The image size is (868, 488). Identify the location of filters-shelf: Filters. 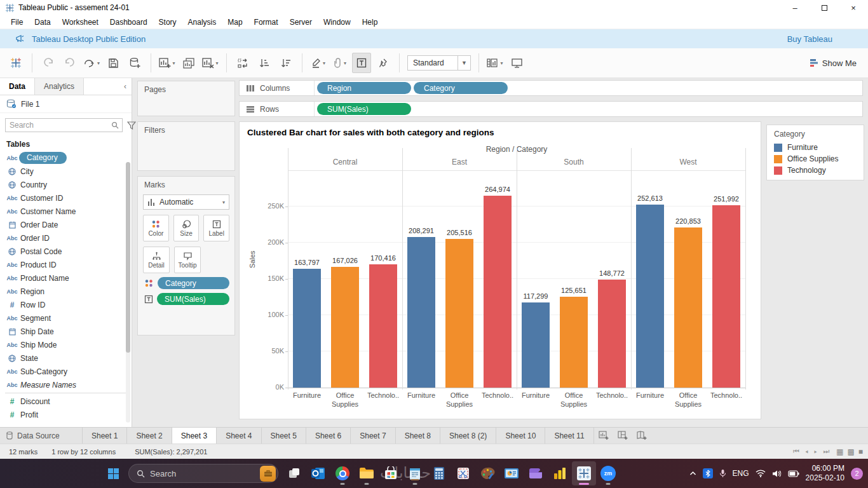
(186, 146).